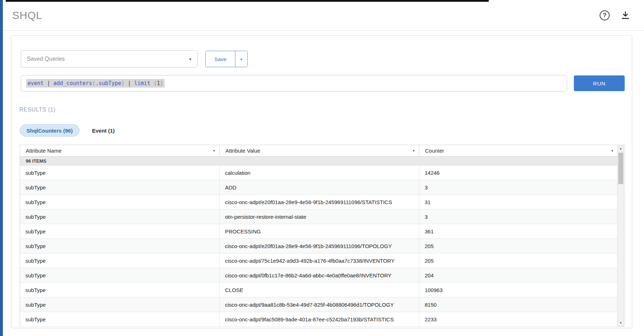 The width and height of the screenshot is (644, 336). Describe the element at coordinates (621, 149) in the screenshot. I see `scroll-up-icon: ▲` at that location.